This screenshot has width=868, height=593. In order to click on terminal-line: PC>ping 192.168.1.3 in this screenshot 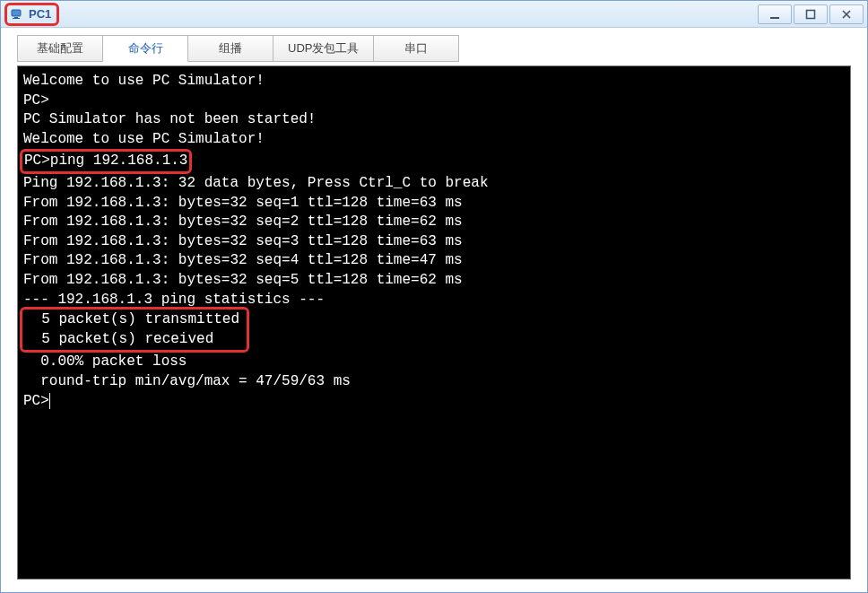, I will do `click(434, 161)`.